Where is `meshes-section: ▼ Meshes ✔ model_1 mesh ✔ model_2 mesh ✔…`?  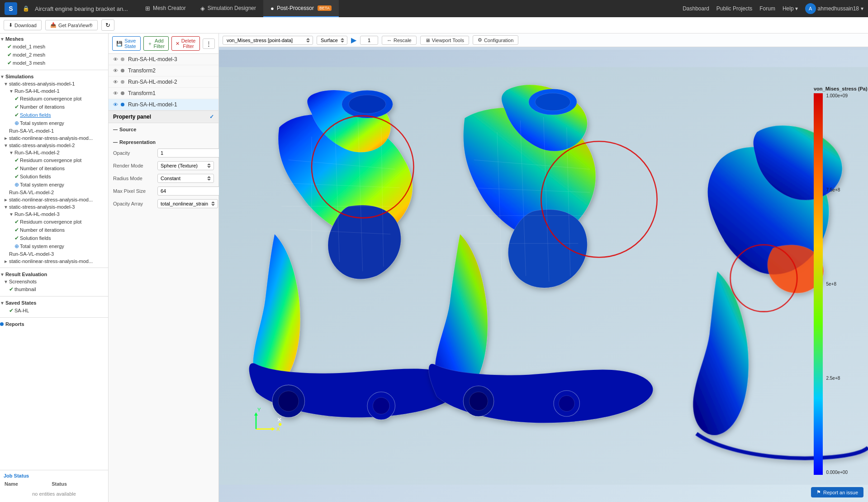
meshes-section: ▼ Meshes ✔ model_1 mesh ✔ model_2 mesh ✔… is located at coordinates (54, 51).